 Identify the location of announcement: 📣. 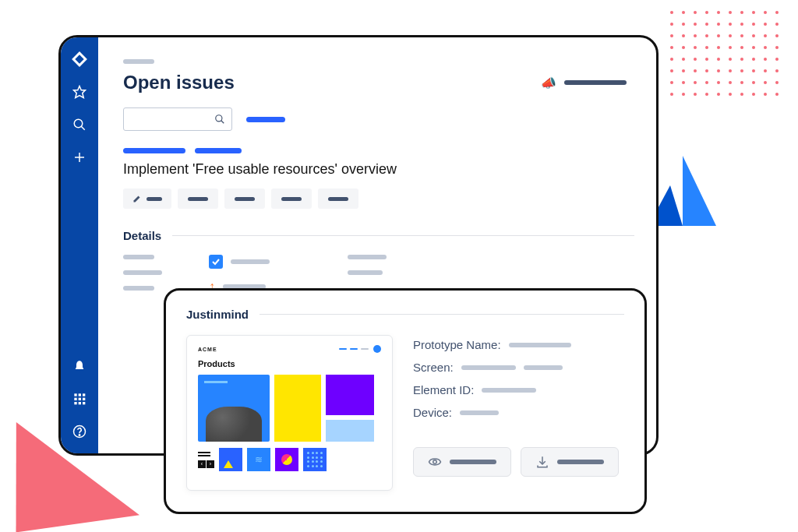
(584, 83).